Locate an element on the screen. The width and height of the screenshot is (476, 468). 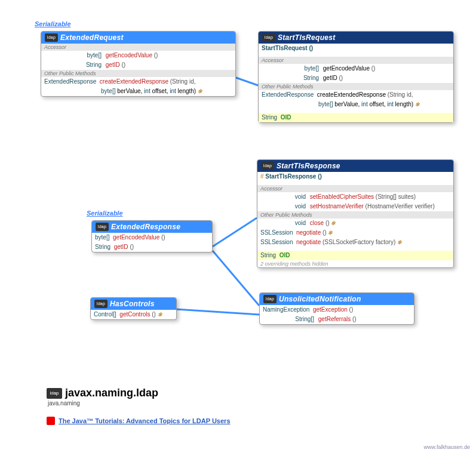
class-name: ExtendedRequest is located at coordinates (92, 38).